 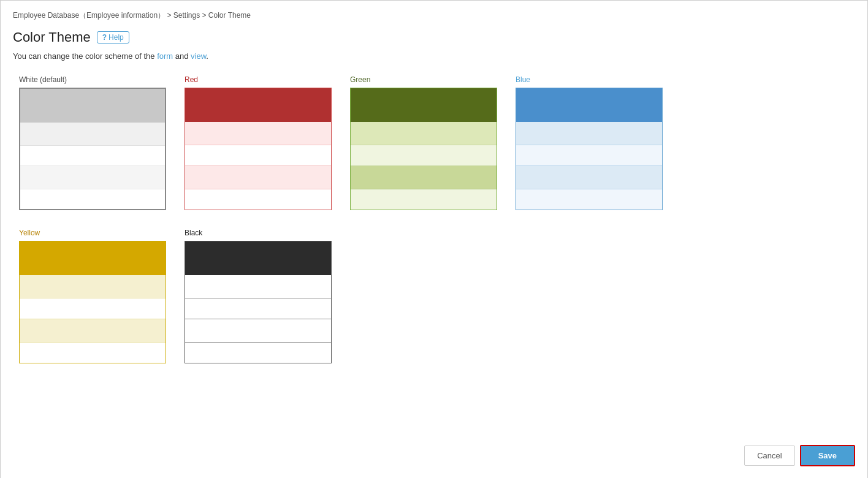 What do you see at coordinates (104, 37) in the screenshot?
I see `question-mark-icon: ?` at bounding box center [104, 37].